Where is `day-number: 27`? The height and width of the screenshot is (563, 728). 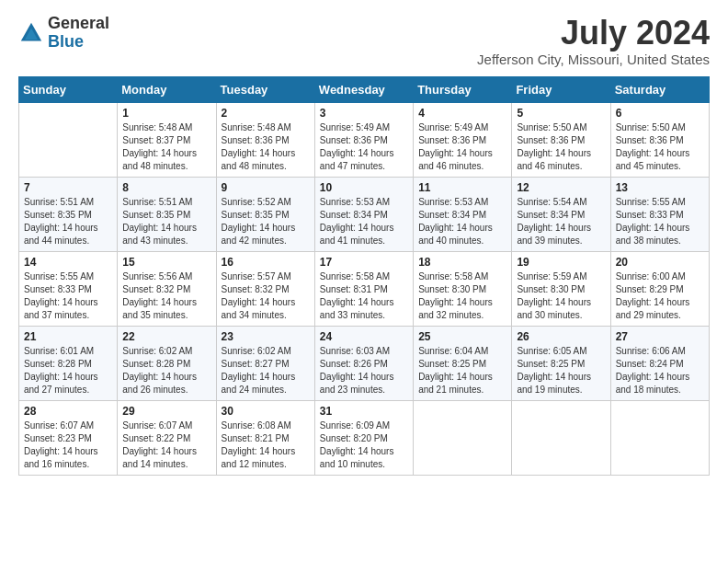
day-number: 27 is located at coordinates (660, 337).